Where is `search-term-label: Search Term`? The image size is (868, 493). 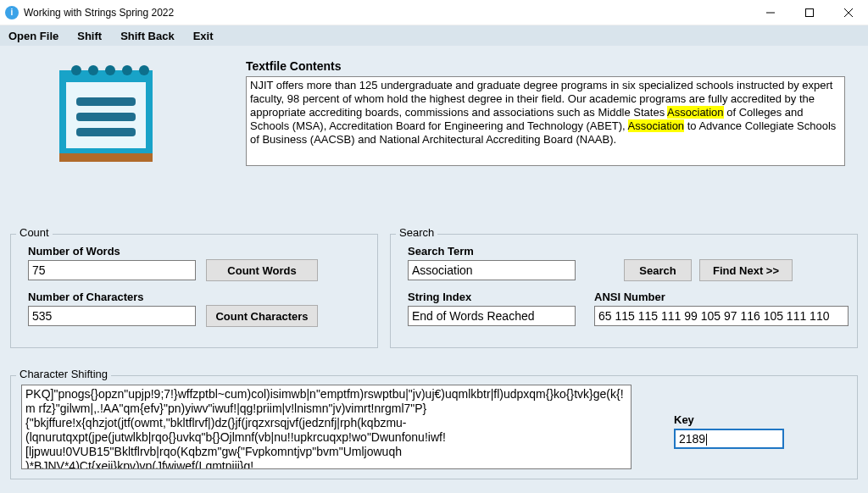
search-term-label: Search Term is located at coordinates (441, 251).